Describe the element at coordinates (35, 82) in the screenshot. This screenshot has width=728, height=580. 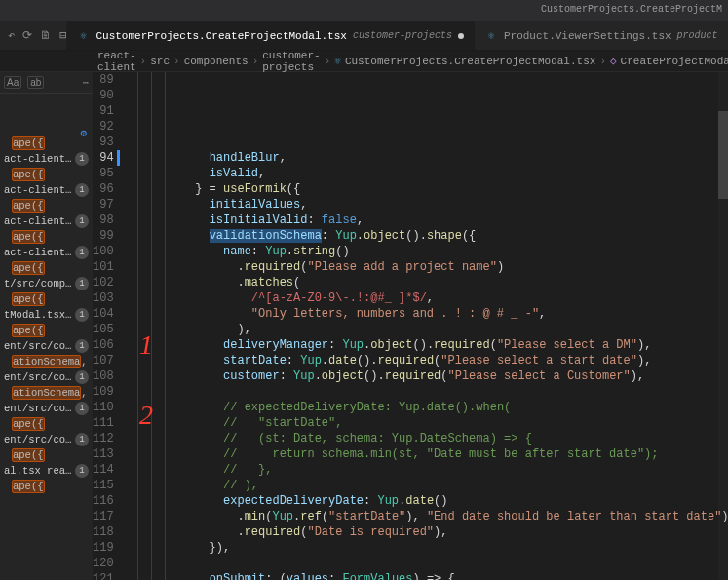
I see `whole-word-toggle: ab` at that location.